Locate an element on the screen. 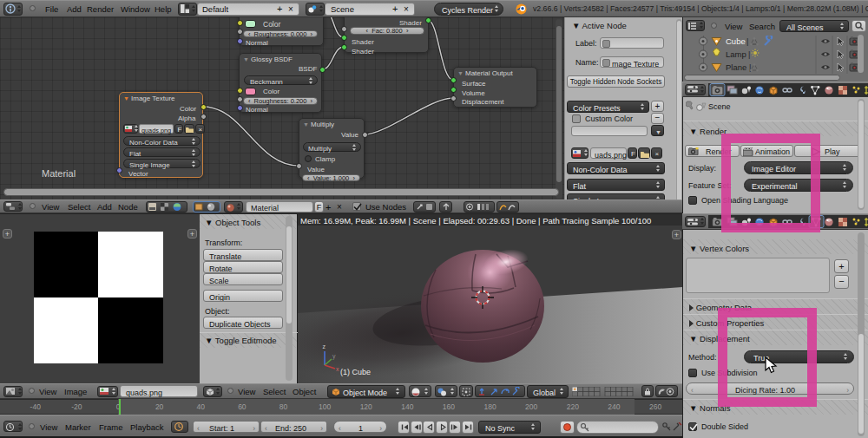 The height and width of the screenshot is (438, 868). svg-text: Lamp is located at coordinates (736, 54).